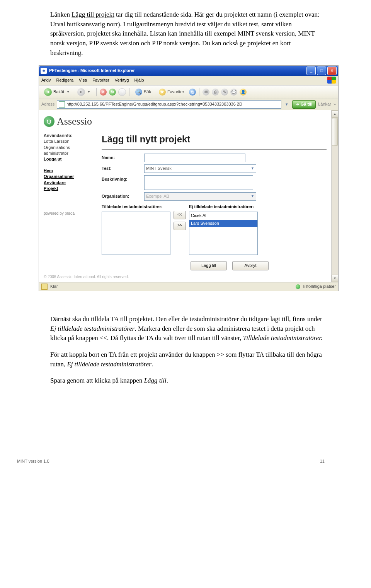  What do you see at coordinates (298, 287) in the screenshot?
I see `trusted-icon` at bounding box center [298, 287].